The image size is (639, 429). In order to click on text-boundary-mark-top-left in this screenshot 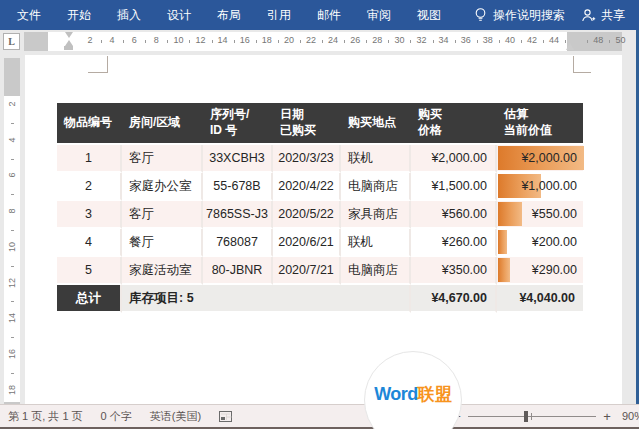, I will do `click(98, 64)`.